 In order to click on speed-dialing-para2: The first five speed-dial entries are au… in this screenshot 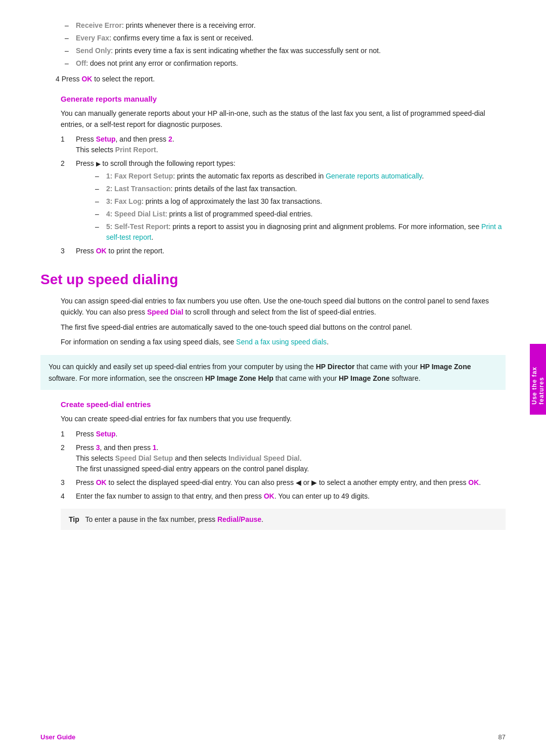, I will do `click(283, 328)`.